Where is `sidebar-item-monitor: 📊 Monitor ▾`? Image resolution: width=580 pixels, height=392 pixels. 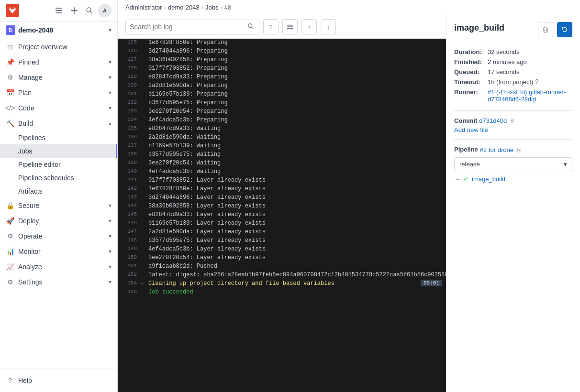
sidebar-item-monitor: 📊 Monitor ▾ is located at coordinates (58, 251).